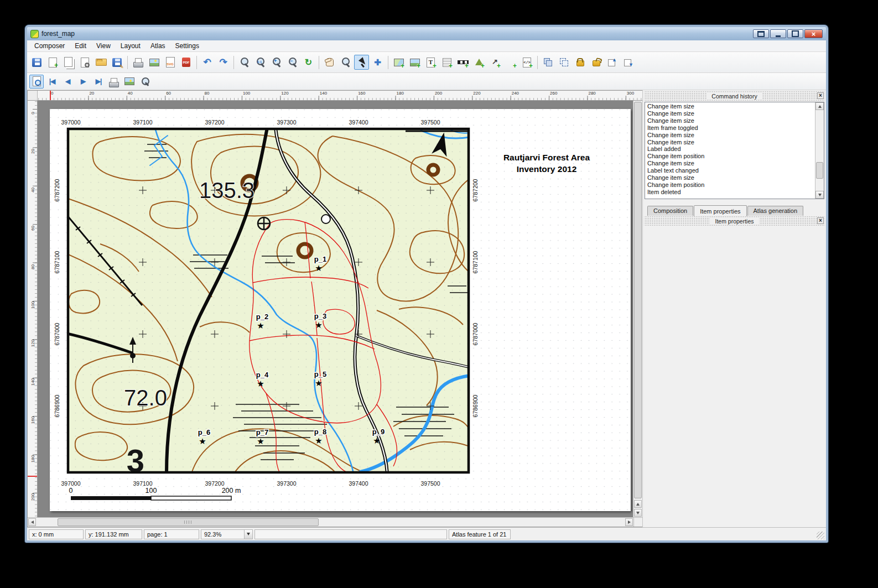  I want to click on previous-feature-icon: ◀, so click(67, 82).